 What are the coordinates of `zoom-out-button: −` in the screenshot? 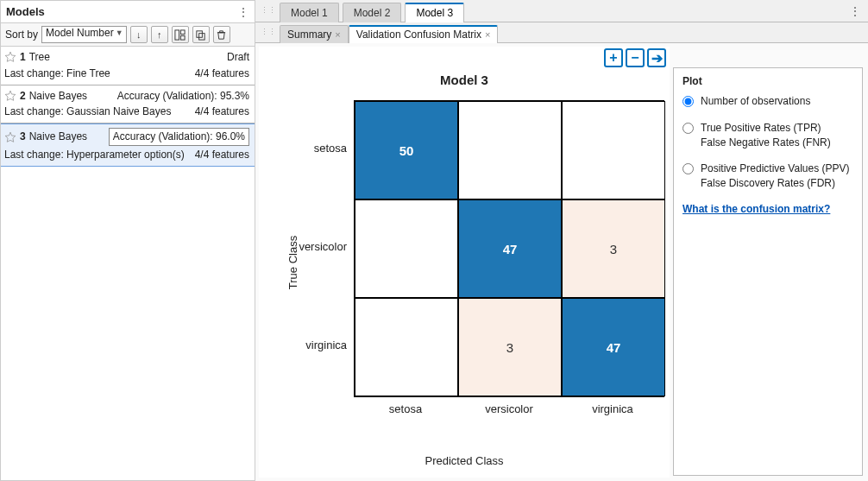 It's located at (635, 58).